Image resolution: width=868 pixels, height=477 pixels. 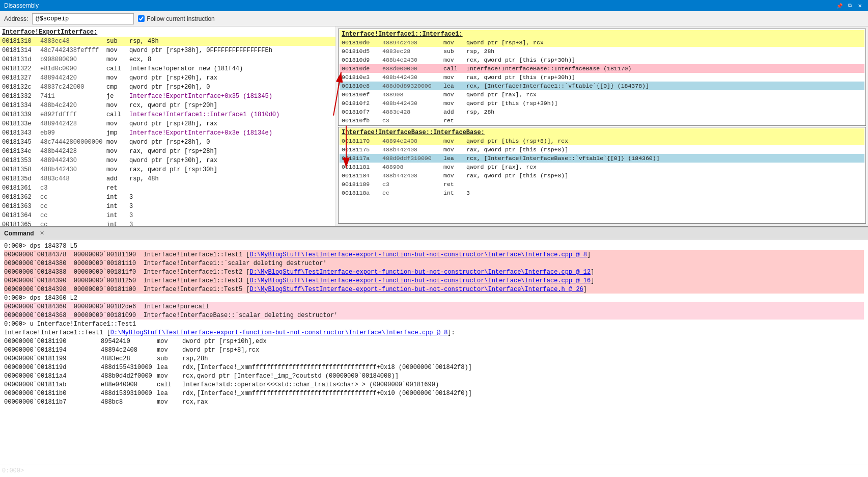 What do you see at coordinates (434, 384) in the screenshot?
I see `list-item: 00000000`001811ab e88e040000 call Interf…` at bounding box center [434, 384].